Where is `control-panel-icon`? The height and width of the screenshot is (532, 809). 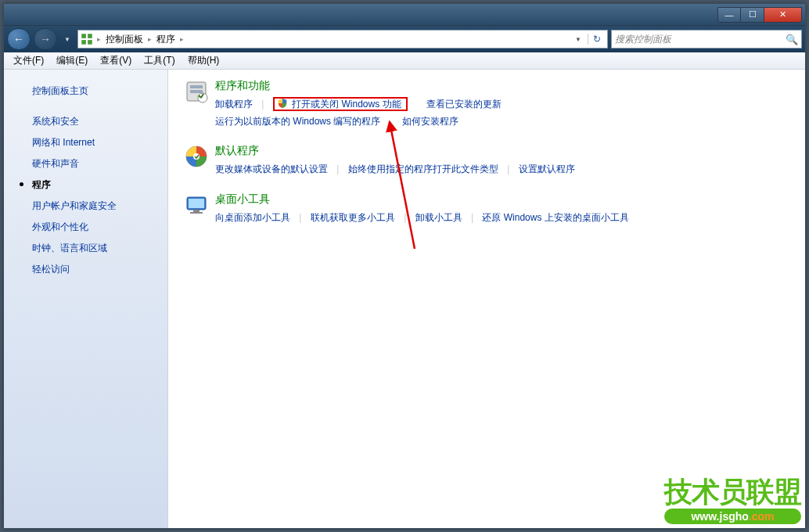
control-panel-icon is located at coordinates (87, 39).